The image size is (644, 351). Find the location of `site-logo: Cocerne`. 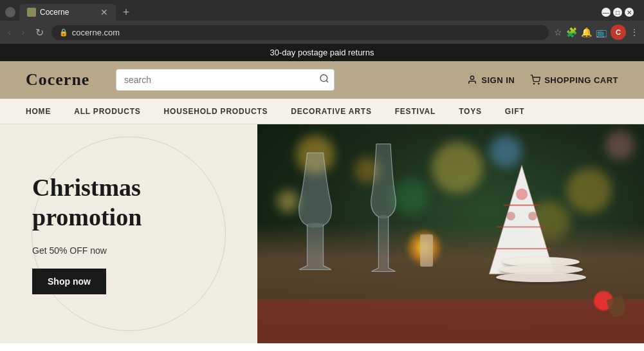

site-logo: Cocerne is located at coordinates (64, 80).